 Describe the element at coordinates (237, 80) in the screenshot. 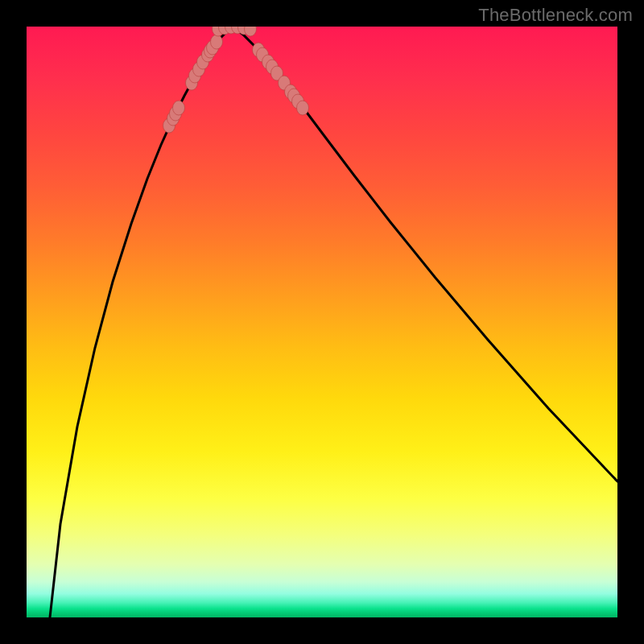

I see `dot-layer` at that location.